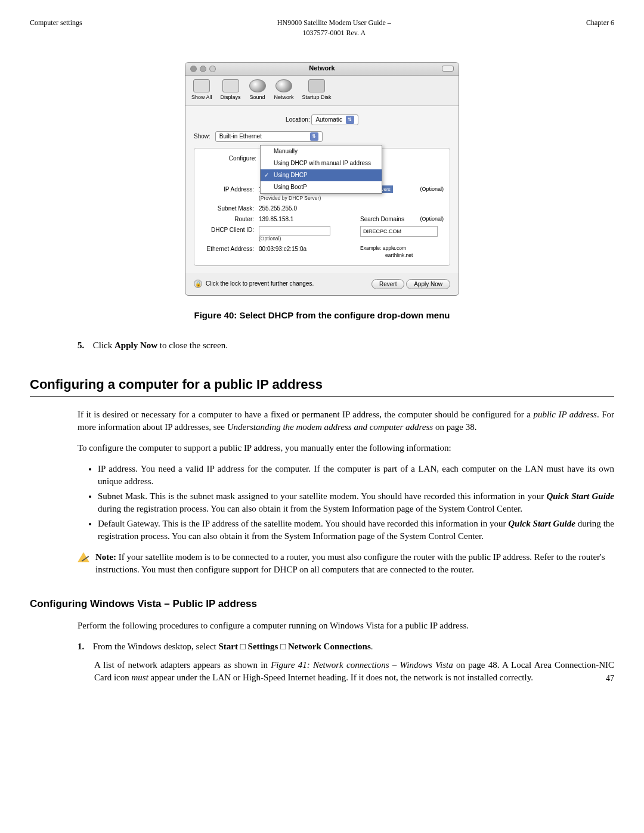 The image size is (644, 833). What do you see at coordinates (399, 231) in the screenshot?
I see `search-domains-input: DIRECPC.COM` at bounding box center [399, 231].